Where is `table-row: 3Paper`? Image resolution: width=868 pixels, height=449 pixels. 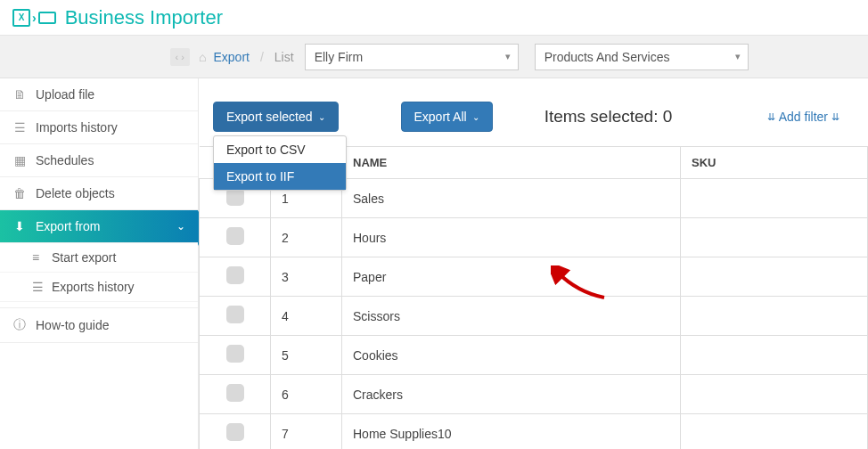 table-row: 3Paper is located at coordinates (534, 277).